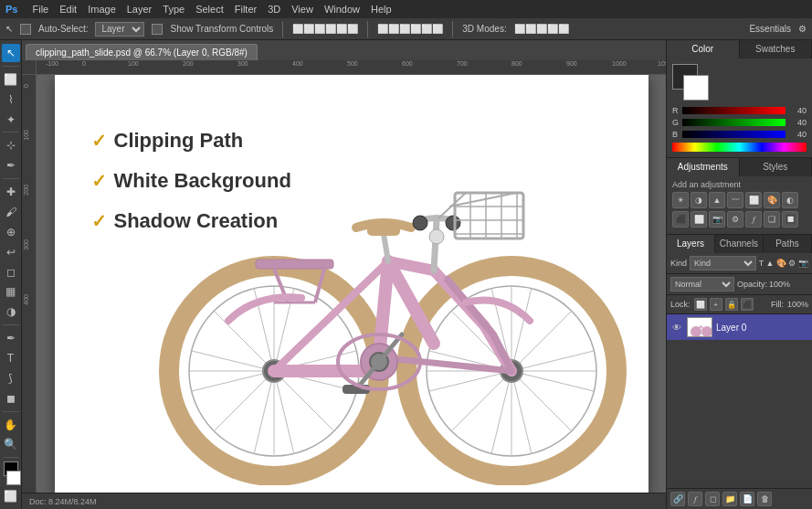 The height and width of the screenshot is (509, 812). I want to click on paths-tab: Paths, so click(787, 244).